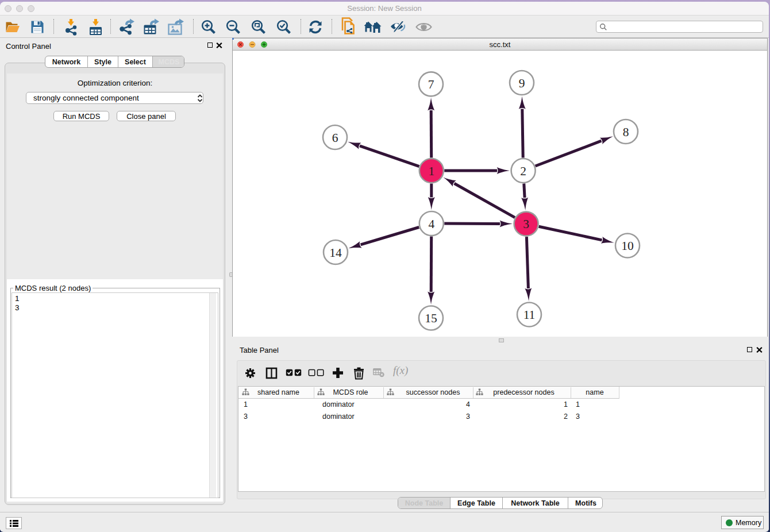  Describe the element at coordinates (336, 253) in the screenshot. I see `svg-text: 14` at that location.